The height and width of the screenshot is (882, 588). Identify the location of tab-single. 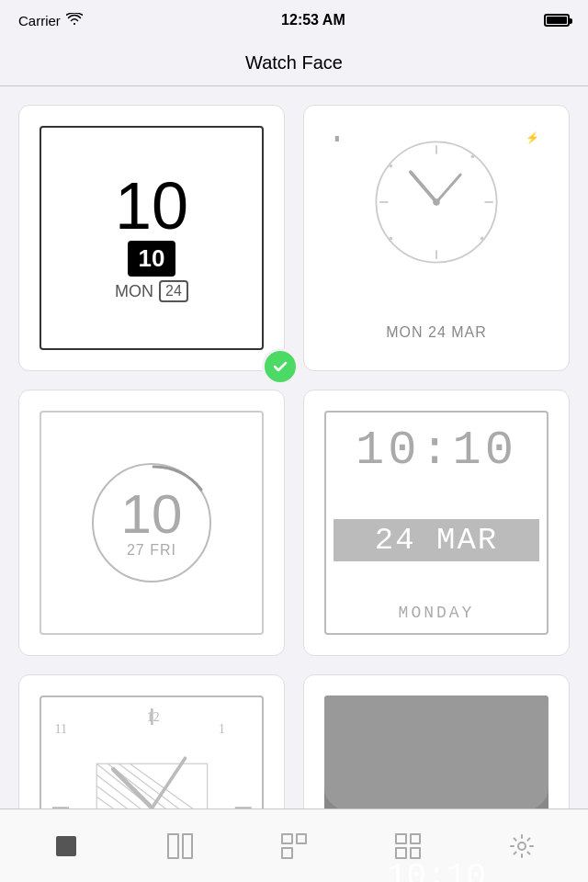
(66, 846).